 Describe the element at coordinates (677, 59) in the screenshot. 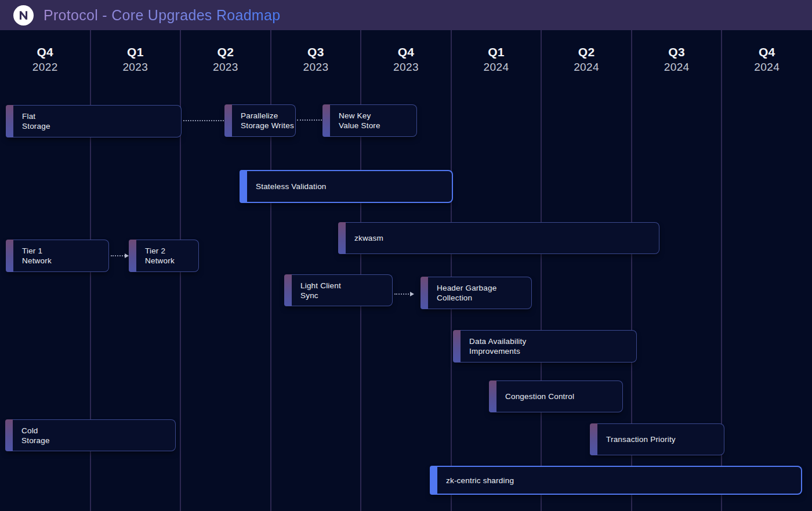

I see `column-header-q3-2024: Q32024` at that location.